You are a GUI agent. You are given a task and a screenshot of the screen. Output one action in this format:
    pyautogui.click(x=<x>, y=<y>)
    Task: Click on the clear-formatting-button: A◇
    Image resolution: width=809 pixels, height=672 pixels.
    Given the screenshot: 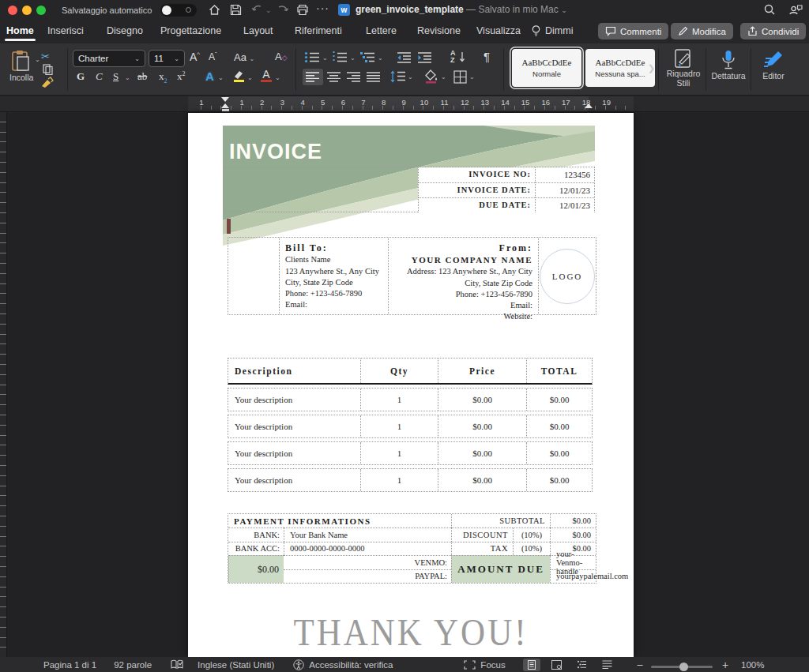 What is the action you would take?
    pyautogui.click(x=281, y=57)
    